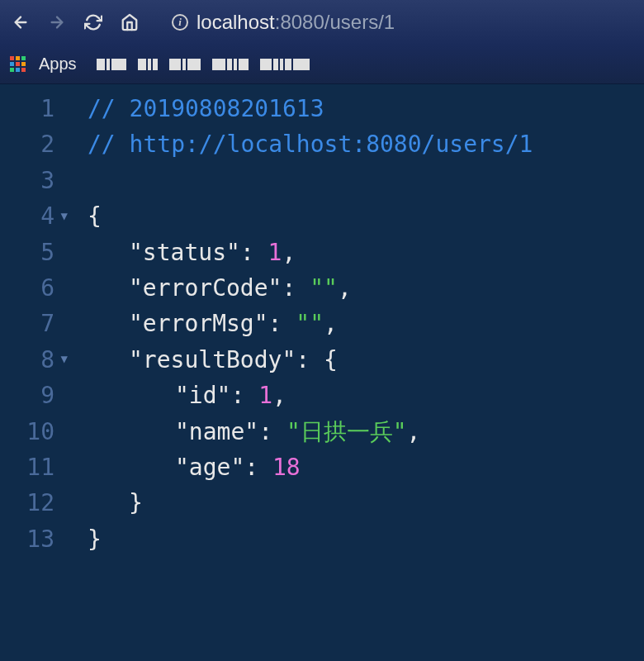  What do you see at coordinates (32, 468) in the screenshot?
I see `line-number: 11` at bounding box center [32, 468].